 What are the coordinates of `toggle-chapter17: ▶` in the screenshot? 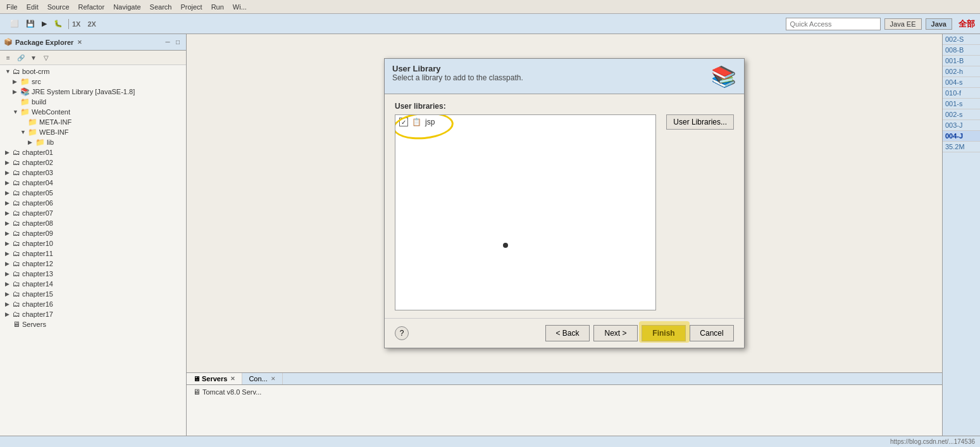 It's located at (9, 314).